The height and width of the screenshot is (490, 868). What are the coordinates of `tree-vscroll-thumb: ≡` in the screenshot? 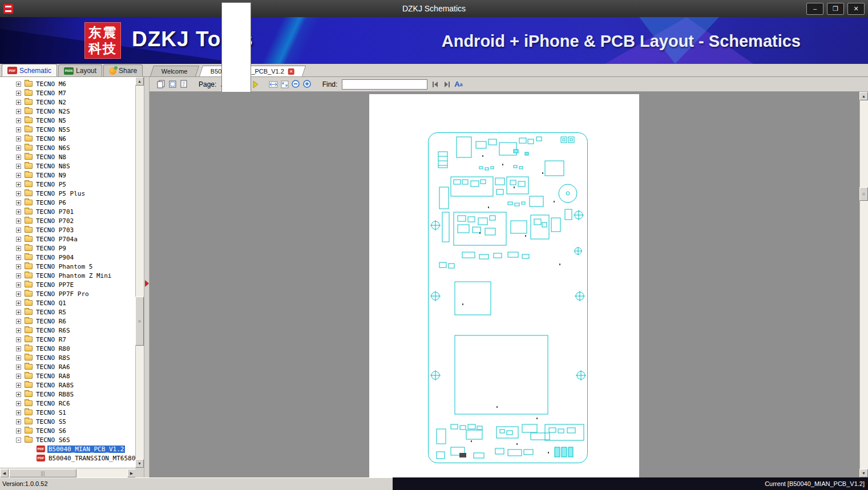 It's located at (139, 321).